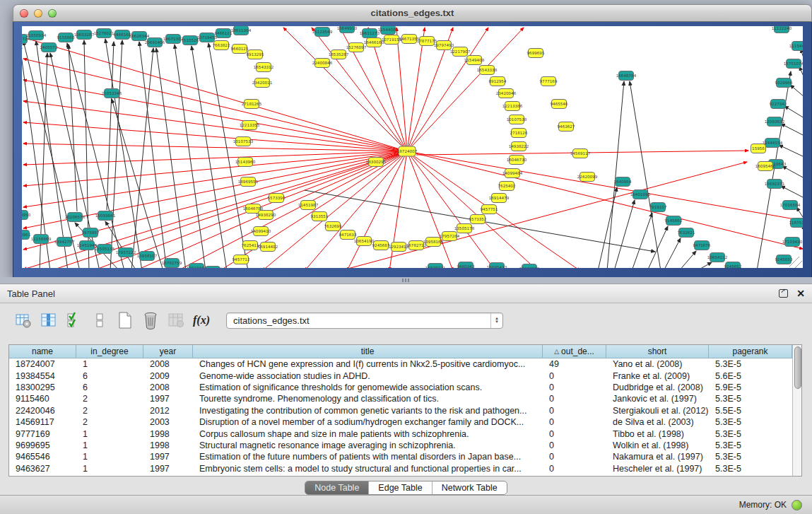  Describe the element at coordinates (488, 71) in the screenshot. I see `graph-node: 16543338` at that location.